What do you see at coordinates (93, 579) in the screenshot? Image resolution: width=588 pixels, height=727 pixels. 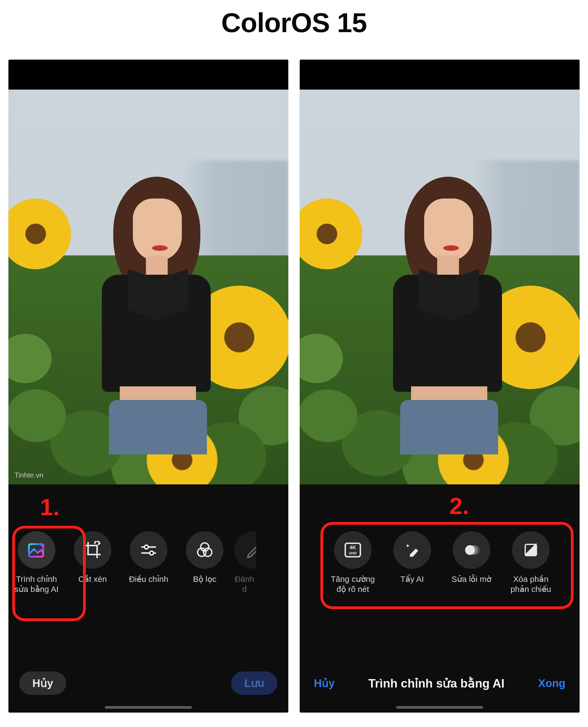 I see `tool-label: Cắt xén` at bounding box center [93, 579].